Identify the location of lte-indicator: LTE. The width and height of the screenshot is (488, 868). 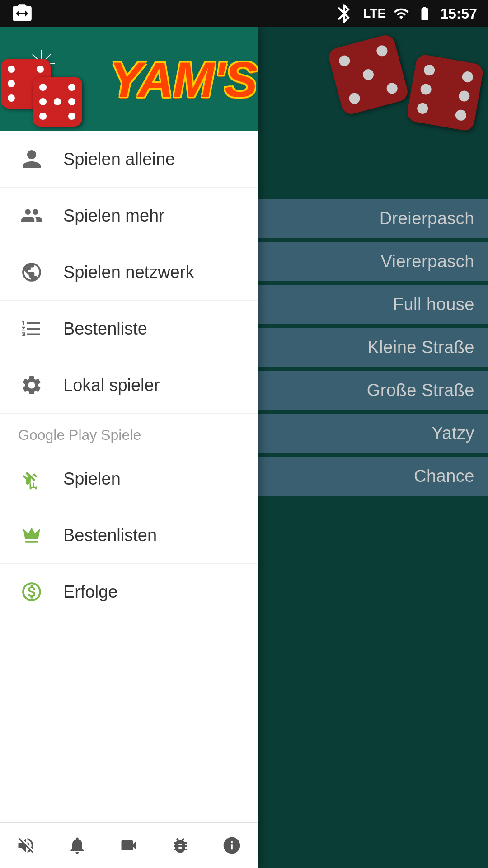
(374, 14).